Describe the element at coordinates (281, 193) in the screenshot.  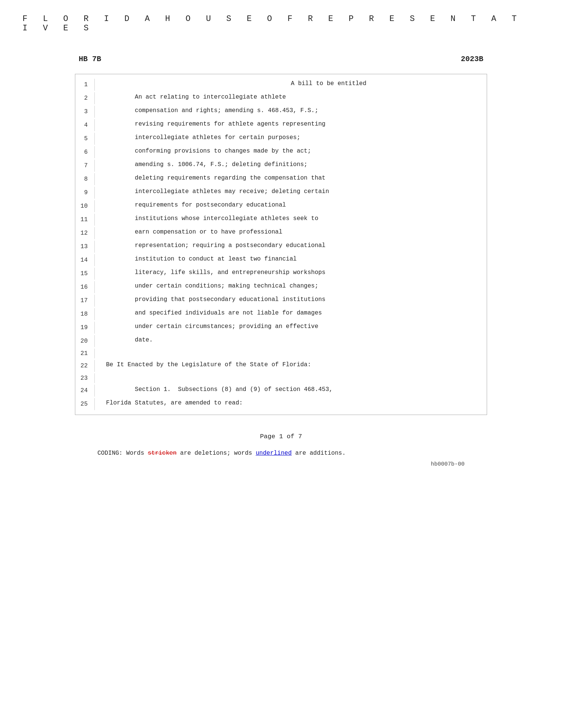
I see `table-row: 9 intercollegiate athletes may receive; …` at that location.